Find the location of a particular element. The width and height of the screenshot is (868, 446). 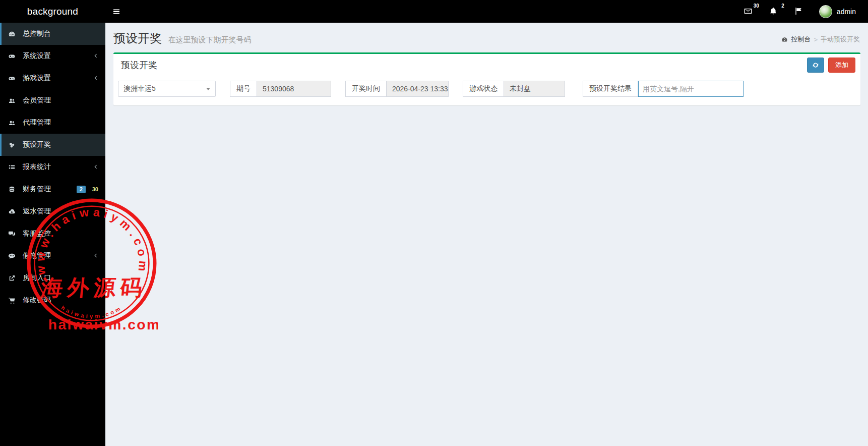

bell-icon is located at coordinates (773, 13).